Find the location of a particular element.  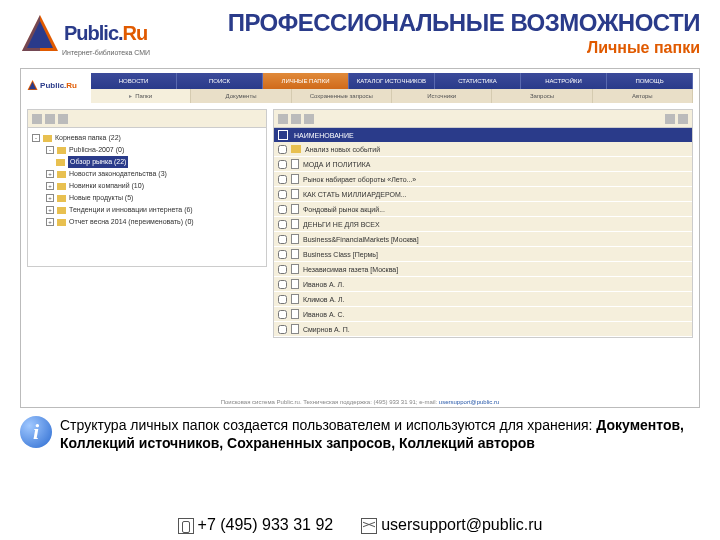

subnav-item: Сохраненные запросы is located at coordinates (342, 96).